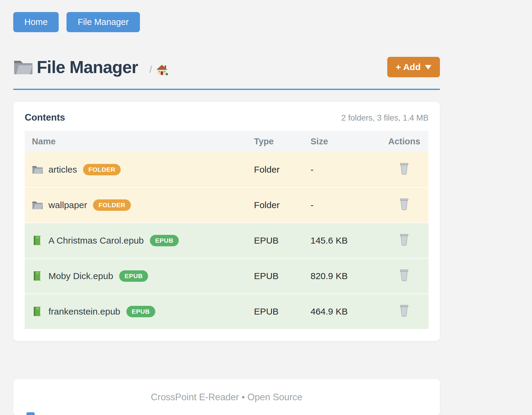 Image resolution: width=532 pixels, height=415 pixels. I want to click on panel-title: Contents, so click(45, 118).